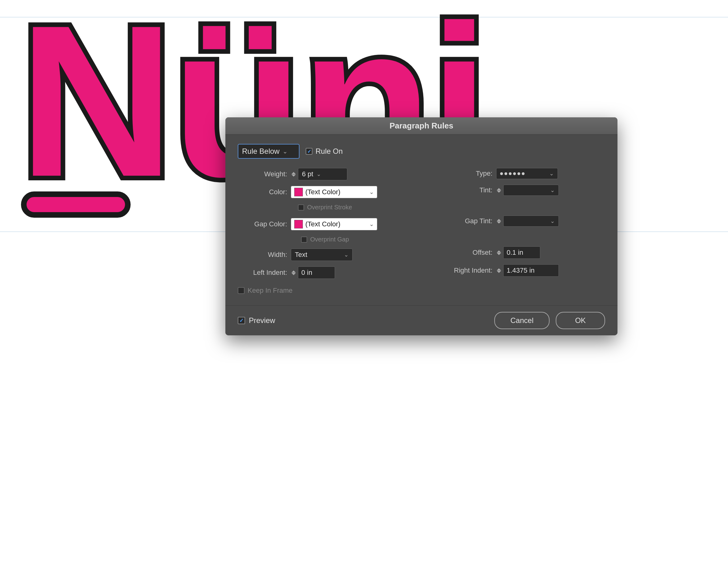 This screenshot has height=570, width=728. I want to click on weight-input: 6 pt ⌄, so click(323, 174).